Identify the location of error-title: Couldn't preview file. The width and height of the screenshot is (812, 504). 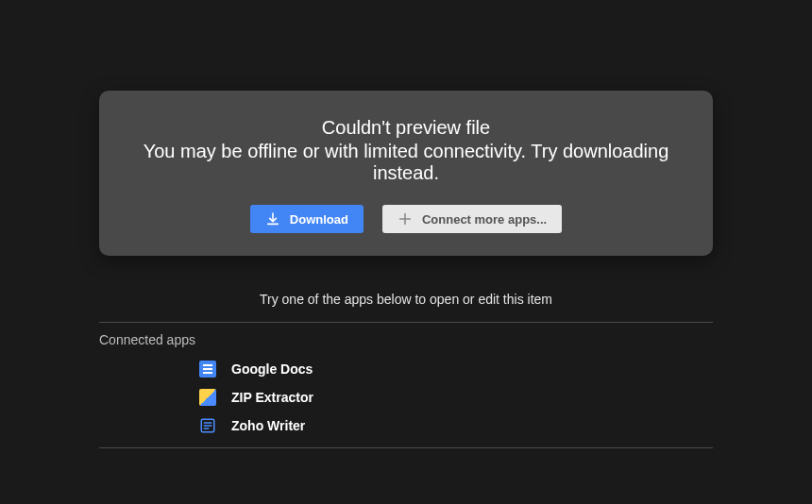
(406, 128).